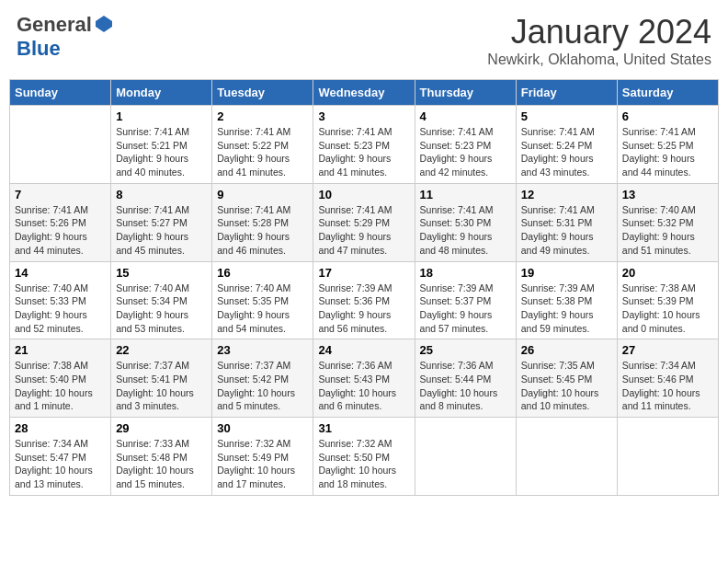 This screenshot has width=728, height=563. I want to click on day-cell: 16Sunrise: 7:40 AM Sunset: 5:35 PM Dayli…, so click(263, 300).